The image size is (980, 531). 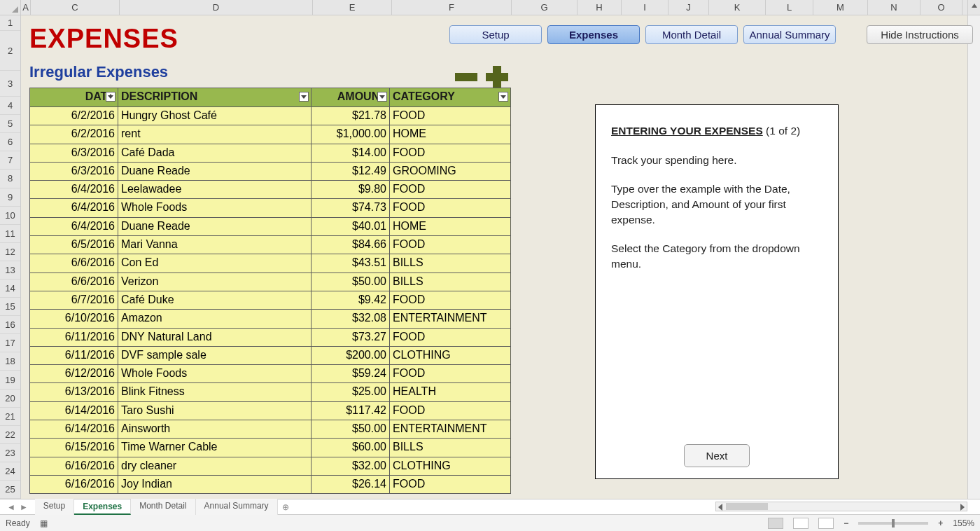 I want to click on sheet-tab: Expenses, so click(x=102, y=507).